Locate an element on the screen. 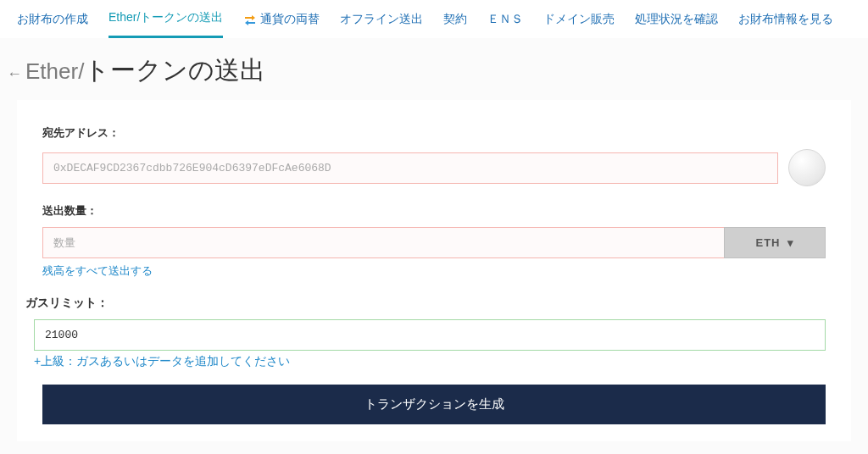 The height and width of the screenshot is (454, 868). address-identicon-icon is located at coordinates (807, 168).